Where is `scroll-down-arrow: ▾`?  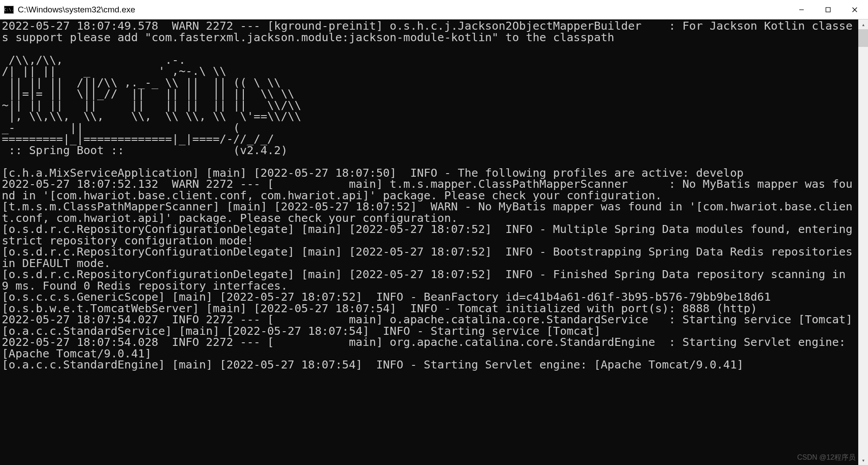
scroll-down-arrow: ▾ is located at coordinates (863, 460).